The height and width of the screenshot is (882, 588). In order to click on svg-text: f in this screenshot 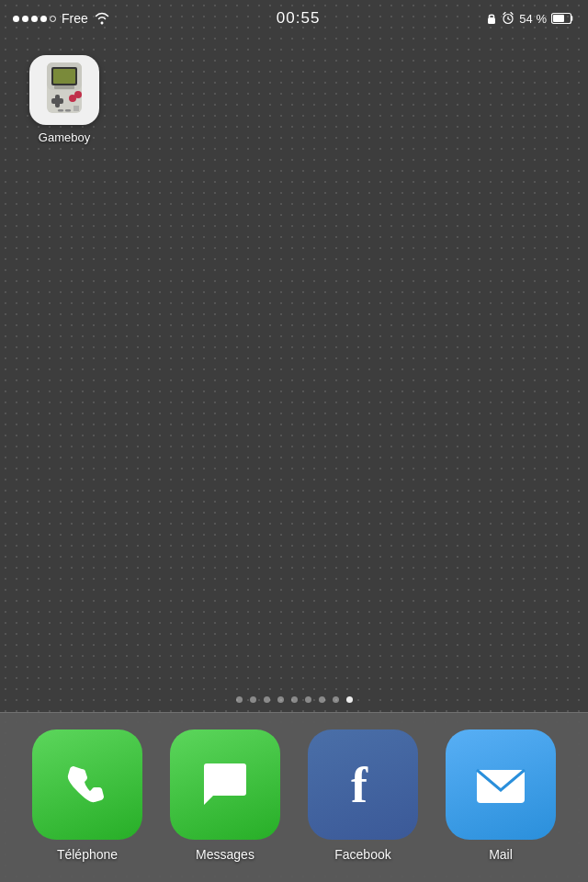, I will do `click(360, 786)`.